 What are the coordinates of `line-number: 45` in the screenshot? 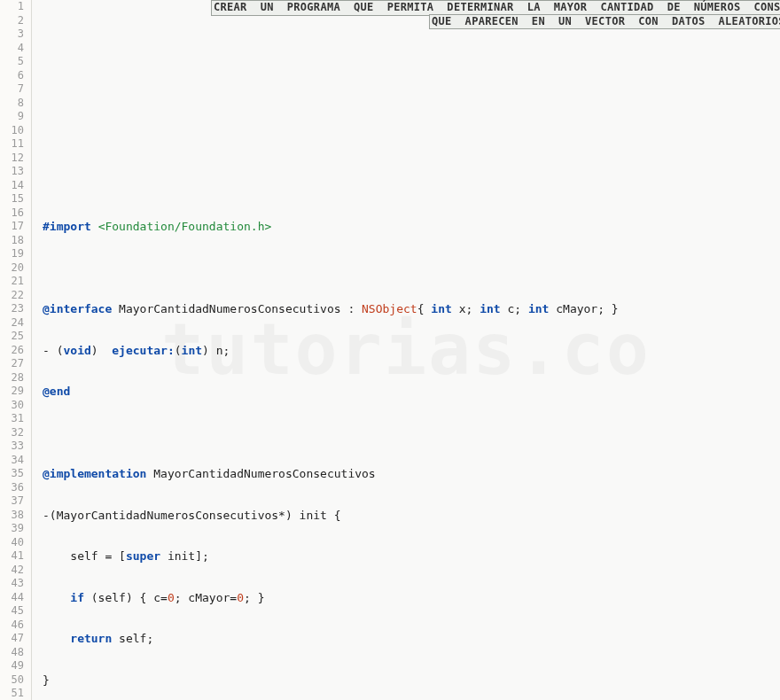 It's located at (12, 611).